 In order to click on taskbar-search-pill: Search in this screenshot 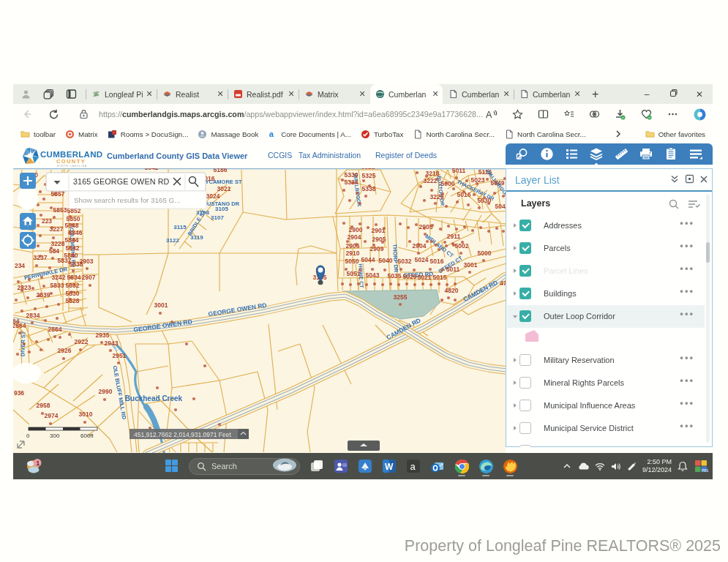, I will do `click(244, 467)`.